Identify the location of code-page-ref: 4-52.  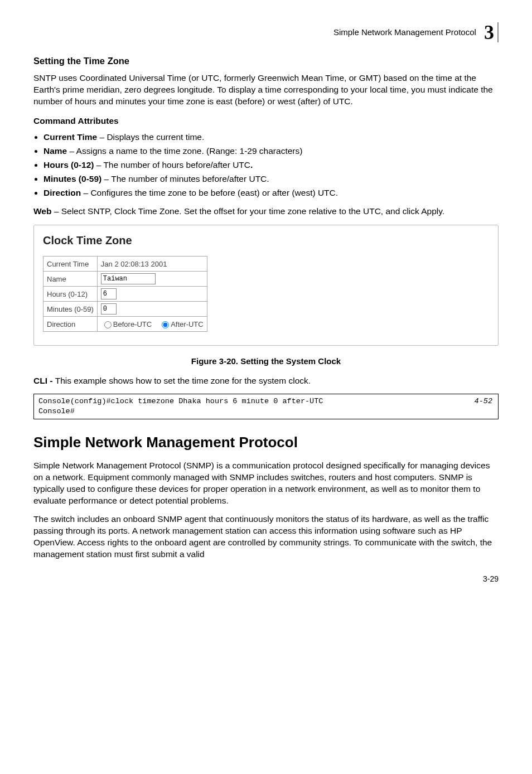
(483, 401).